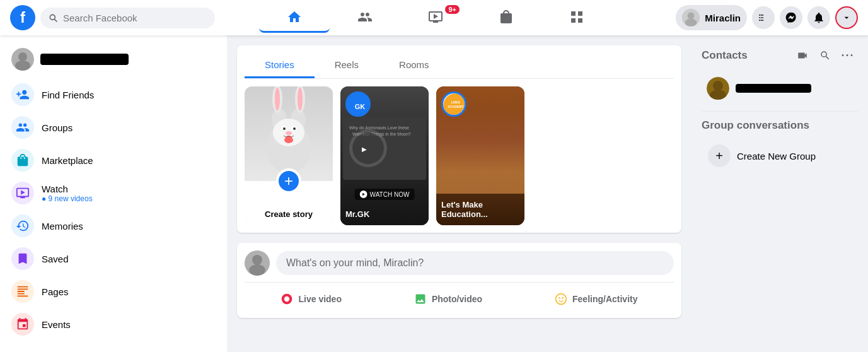  Describe the element at coordinates (480, 209) in the screenshot. I see `edu-story-name: Let's Make Education...` at that location.